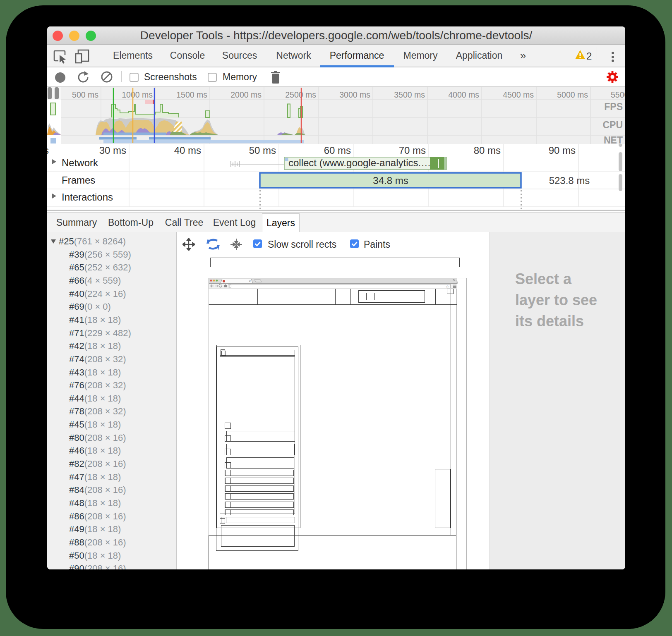 The width and height of the screenshot is (672, 636). I want to click on svg-text: s, so click(48, 151).